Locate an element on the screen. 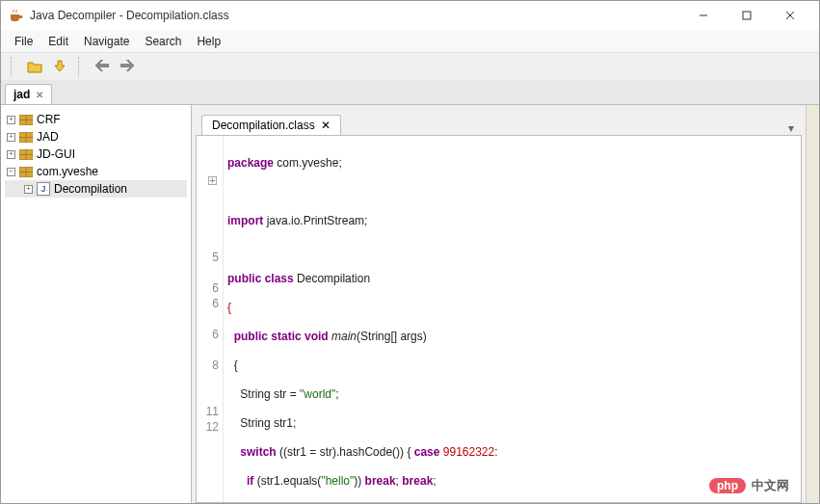  nav-forward-icon: 🡲 is located at coordinates (127, 66).